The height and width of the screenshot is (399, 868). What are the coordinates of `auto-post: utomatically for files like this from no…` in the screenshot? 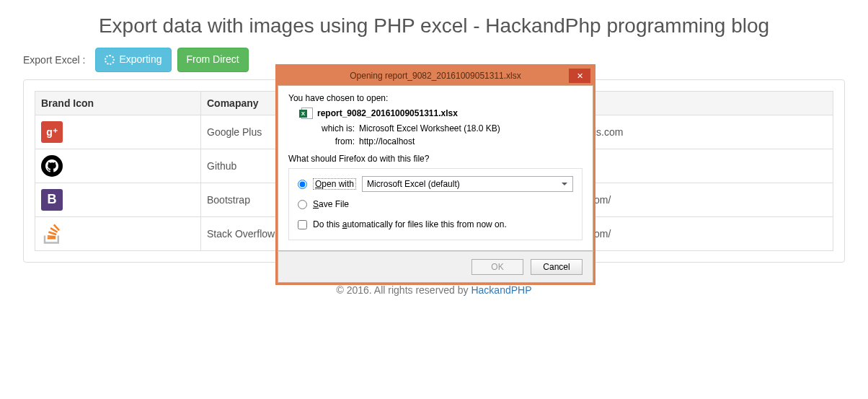 It's located at (427, 224).